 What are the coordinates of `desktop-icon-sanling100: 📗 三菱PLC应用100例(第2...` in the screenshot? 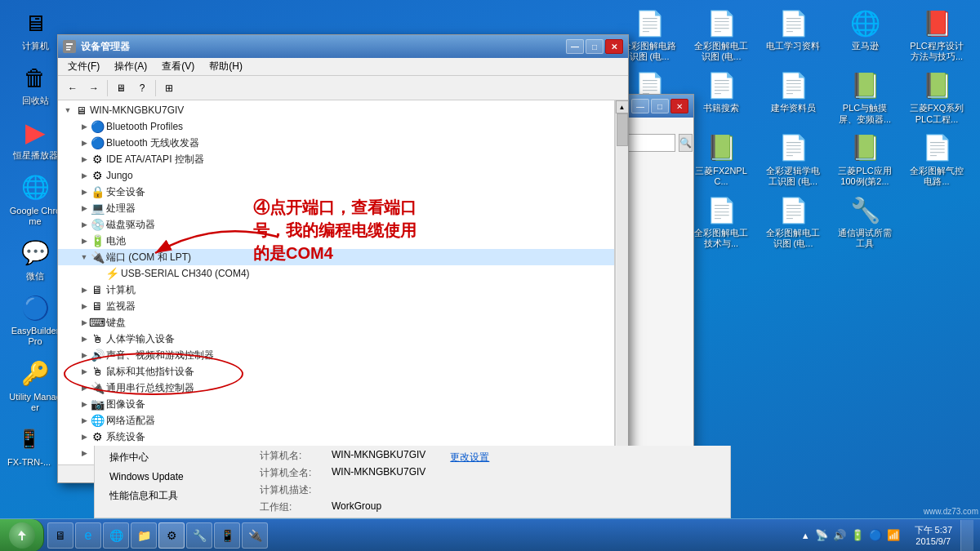 It's located at (865, 159).